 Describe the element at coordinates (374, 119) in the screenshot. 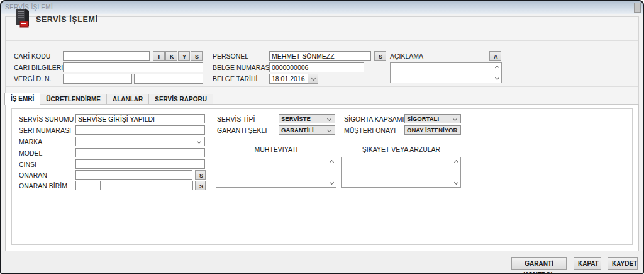

I see `sigorta-kapsami-label: SİGORTA KAPSAMI` at that location.